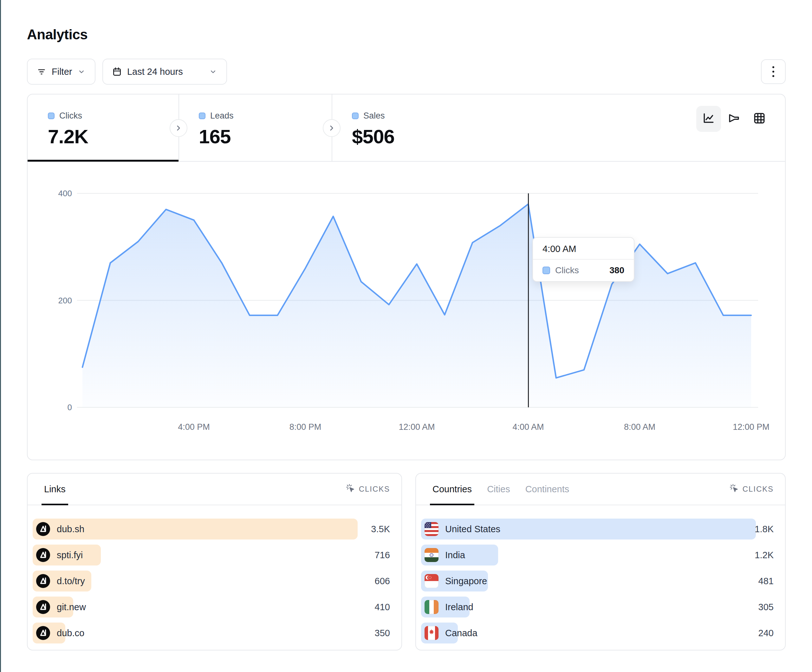  What do you see at coordinates (597, 529) in the screenshot?
I see `list-item: United States1.8K` at bounding box center [597, 529].